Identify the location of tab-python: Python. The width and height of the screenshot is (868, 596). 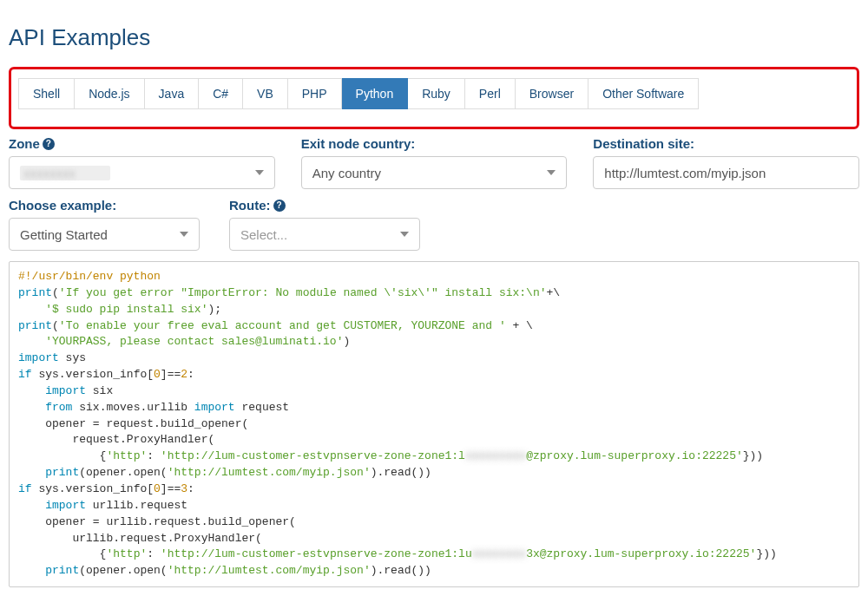
(375, 94).